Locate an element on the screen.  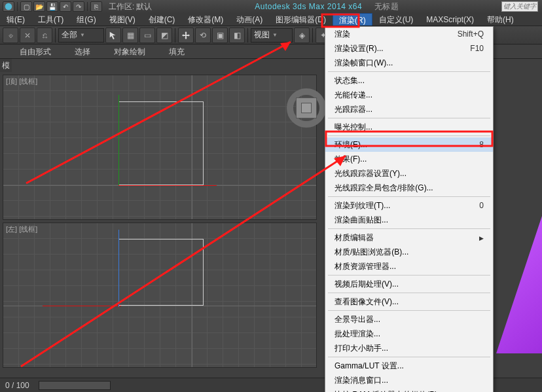
menu-item: 材质编辑器 is located at coordinates (409, 238).